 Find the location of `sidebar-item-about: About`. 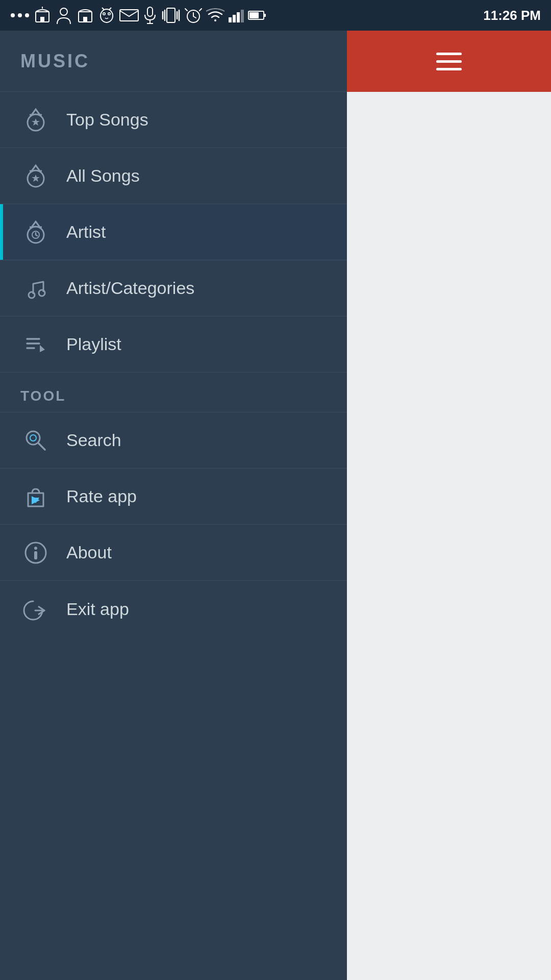

sidebar-item-about: About is located at coordinates (173, 553).